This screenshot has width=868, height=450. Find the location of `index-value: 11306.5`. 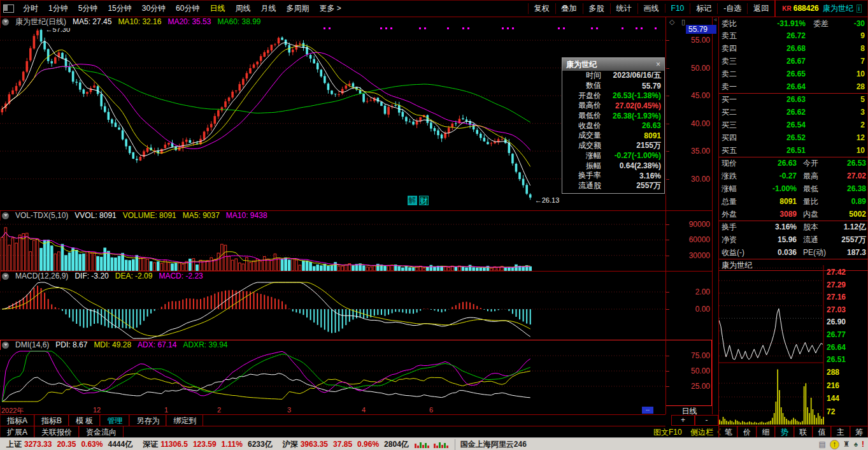

index-value: 11306.5 is located at coordinates (174, 444).